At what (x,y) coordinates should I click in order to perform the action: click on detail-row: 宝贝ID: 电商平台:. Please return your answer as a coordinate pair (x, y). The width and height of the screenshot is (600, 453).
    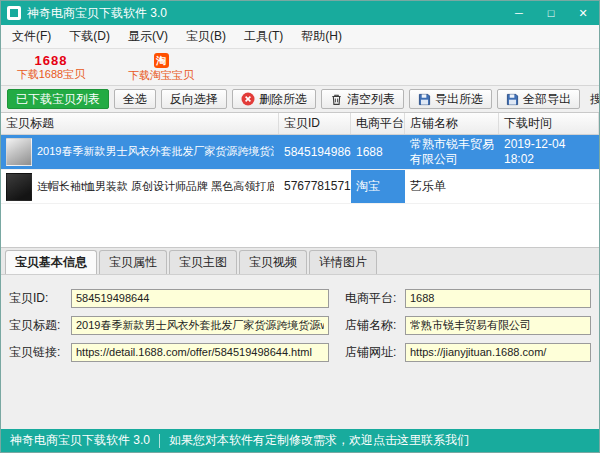
    Looking at the image, I should click on (300, 298).